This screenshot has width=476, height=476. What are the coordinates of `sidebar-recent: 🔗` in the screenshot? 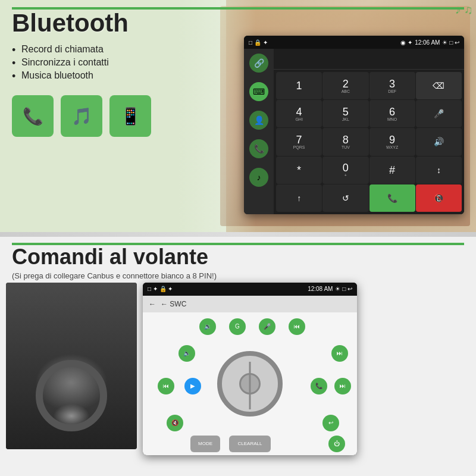 It's located at (259, 63).